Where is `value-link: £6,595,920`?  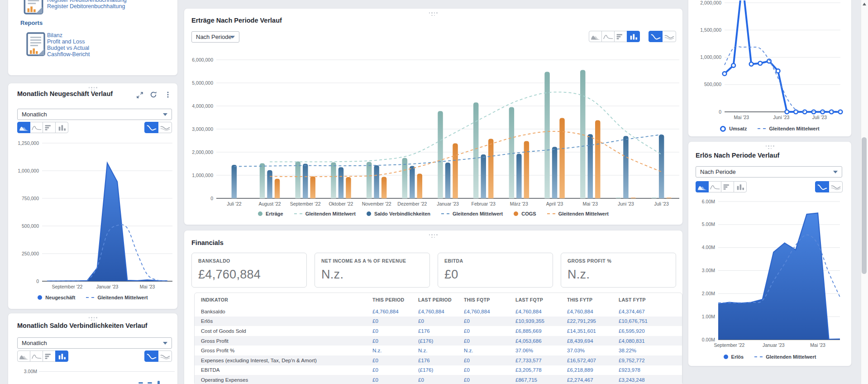
value-link: £6,595,920 is located at coordinates (650, 331).